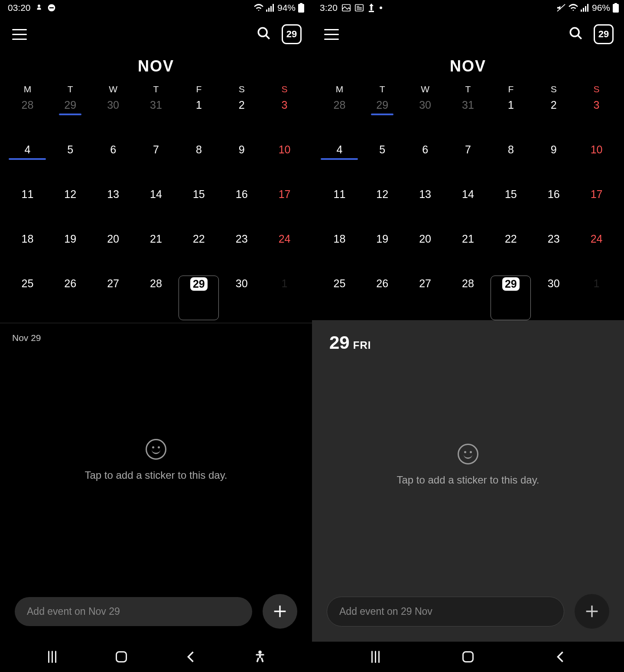 This screenshot has height=672, width=624. Describe the element at coordinates (445, 612) in the screenshot. I see `add-event-input: Add event on 29 Nov` at that location.